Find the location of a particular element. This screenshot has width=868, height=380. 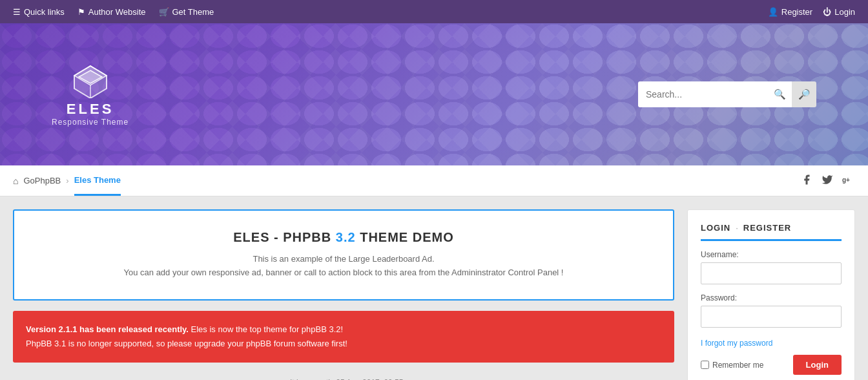

get-theme-btn: 🛒 Get Theme is located at coordinates (187, 12).